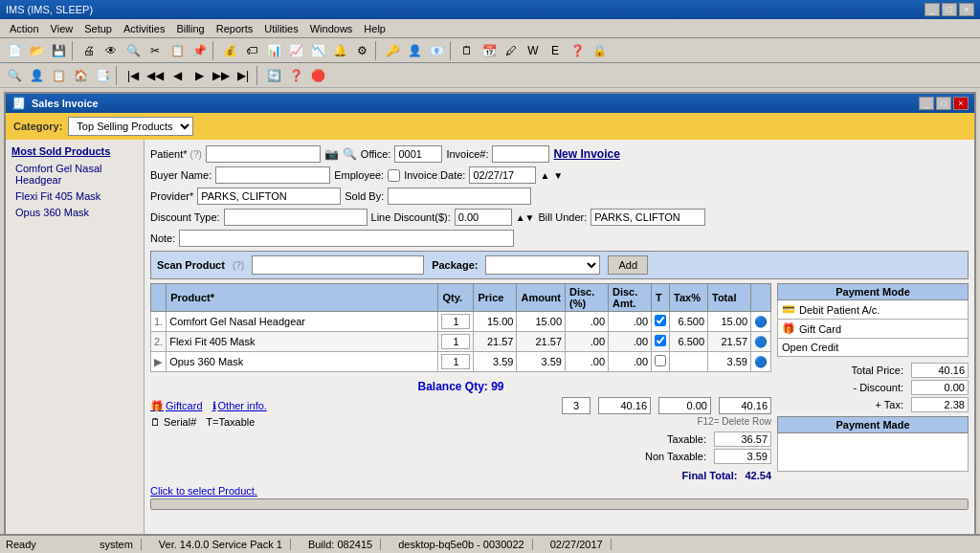 The height and width of the screenshot is (553, 980). Describe the element at coordinates (221, 76) in the screenshot. I see `tb2-nav5: ▶▶` at that location.